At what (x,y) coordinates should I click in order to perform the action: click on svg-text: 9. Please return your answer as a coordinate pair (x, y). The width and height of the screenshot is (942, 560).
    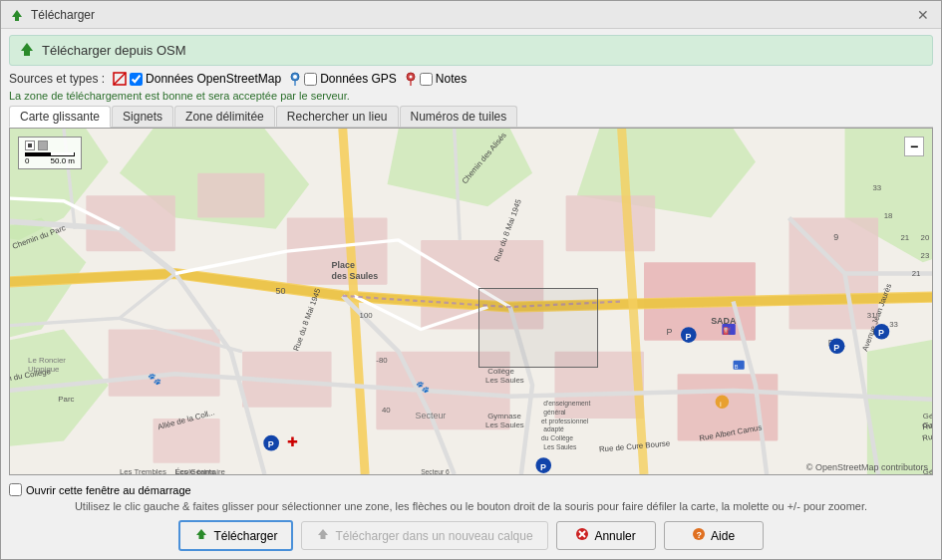
    Looking at the image, I should click on (835, 237).